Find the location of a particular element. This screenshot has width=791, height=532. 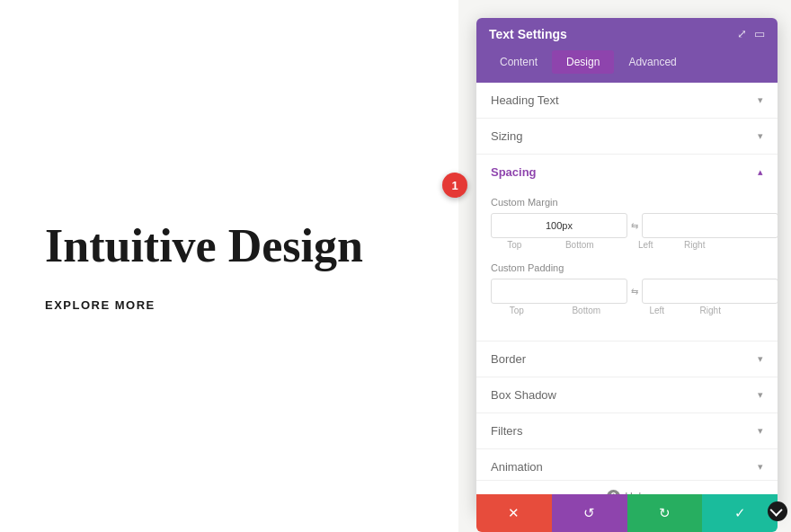

section-box-shadow: Box Shadow ▾ is located at coordinates (627, 395).